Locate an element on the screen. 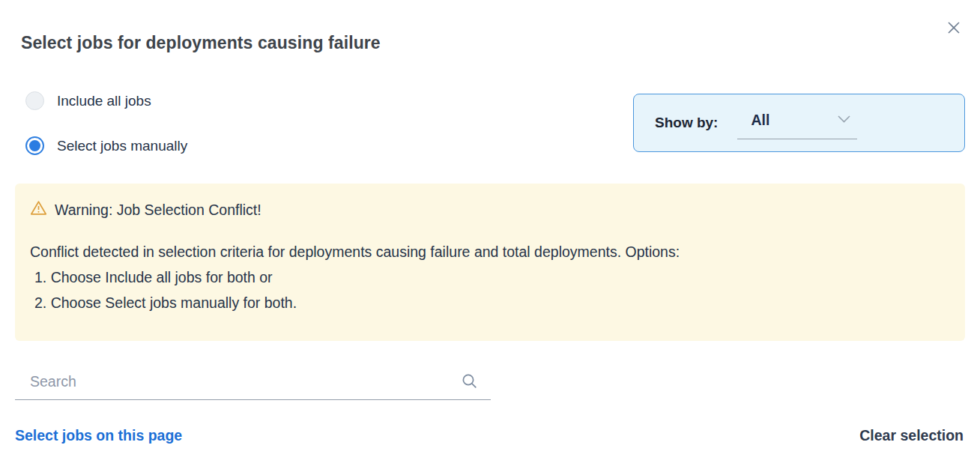 This screenshot has width=980, height=472. warning-option-1: 1. Choose Include all jobs for both or is located at coordinates (490, 277).